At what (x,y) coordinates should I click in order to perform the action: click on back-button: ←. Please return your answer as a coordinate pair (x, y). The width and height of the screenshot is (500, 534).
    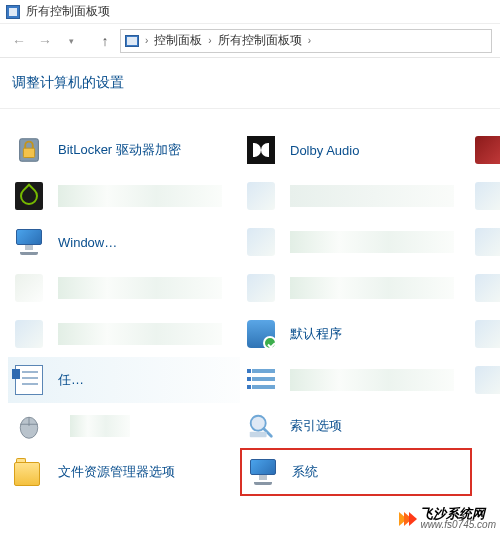
    Looking at the image, I should click on (19, 41).